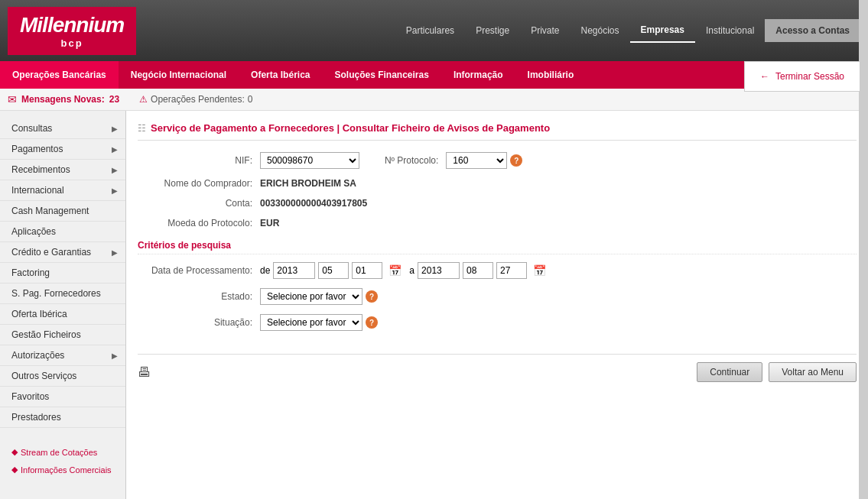 This screenshot has height=499, width=868. What do you see at coordinates (199, 271) in the screenshot?
I see `date-label: Data de Processamento:` at bounding box center [199, 271].